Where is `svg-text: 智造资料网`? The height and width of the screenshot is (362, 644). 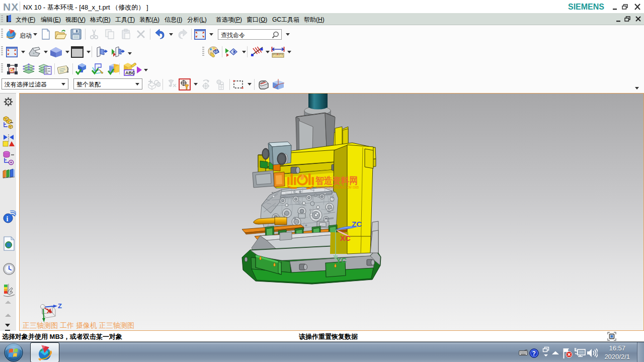 svg-text: 智造资料网 is located at coordinates (336, 181).